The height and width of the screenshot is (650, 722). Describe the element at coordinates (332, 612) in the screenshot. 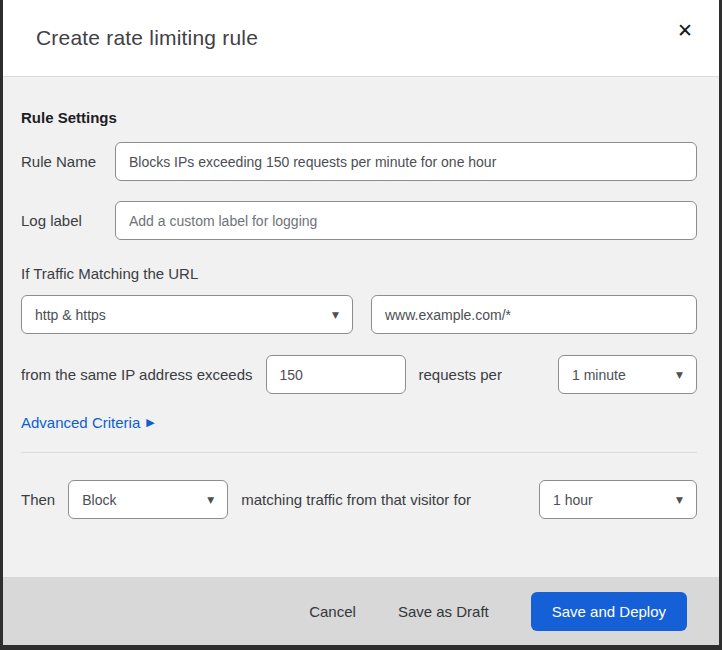

I see `cancel-button: Cancel` at that location.